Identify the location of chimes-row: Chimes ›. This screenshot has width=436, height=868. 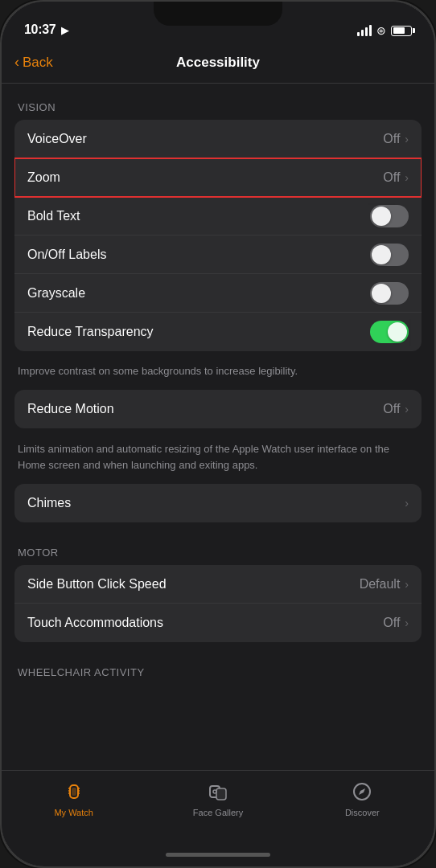
(218, 503).